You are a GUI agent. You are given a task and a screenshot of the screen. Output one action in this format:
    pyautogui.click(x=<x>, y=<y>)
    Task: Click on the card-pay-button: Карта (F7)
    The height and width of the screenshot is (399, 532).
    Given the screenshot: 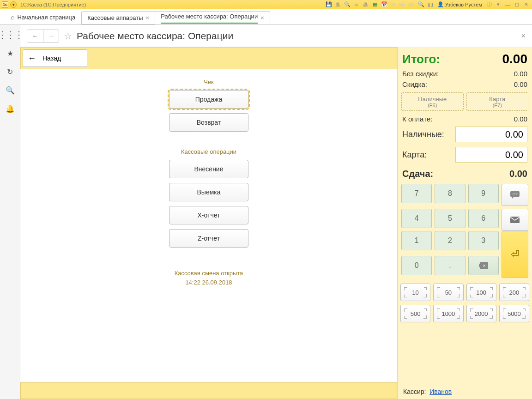 What is the action you would take?
    pyautogui.click(x=498, y=102)
    